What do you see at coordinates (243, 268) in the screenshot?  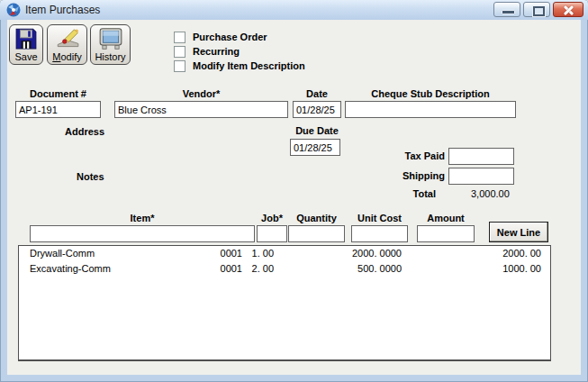 I see `row-quantity: 2. 00` at bounding box center [243, 268].